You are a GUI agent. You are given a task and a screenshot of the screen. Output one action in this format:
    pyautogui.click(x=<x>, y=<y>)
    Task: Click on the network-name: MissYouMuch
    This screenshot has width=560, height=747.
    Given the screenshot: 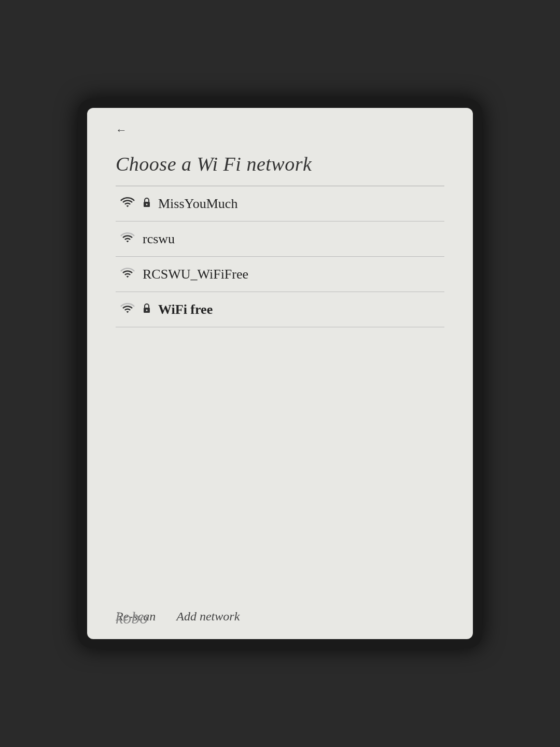 What is the action you would take?
    pyautogui.click(x=198, y=204)
    